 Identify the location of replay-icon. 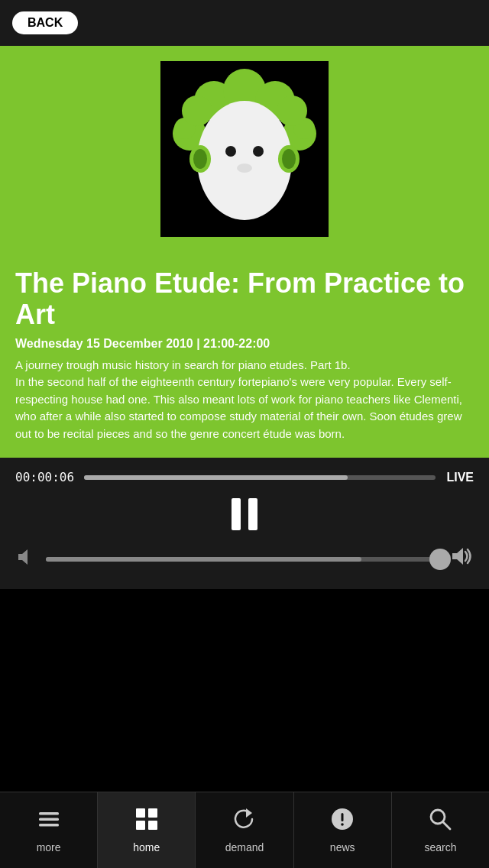
(244, 822).